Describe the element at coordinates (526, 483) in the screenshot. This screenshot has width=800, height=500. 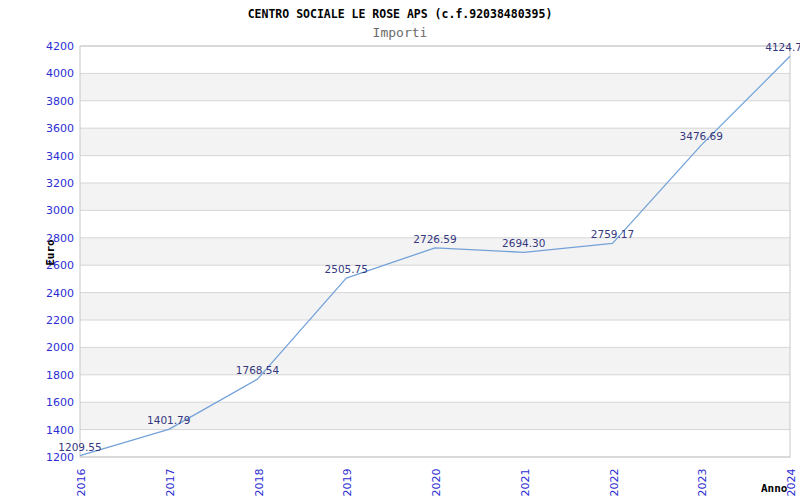
I see `x-tick-label: 2021` at that location.